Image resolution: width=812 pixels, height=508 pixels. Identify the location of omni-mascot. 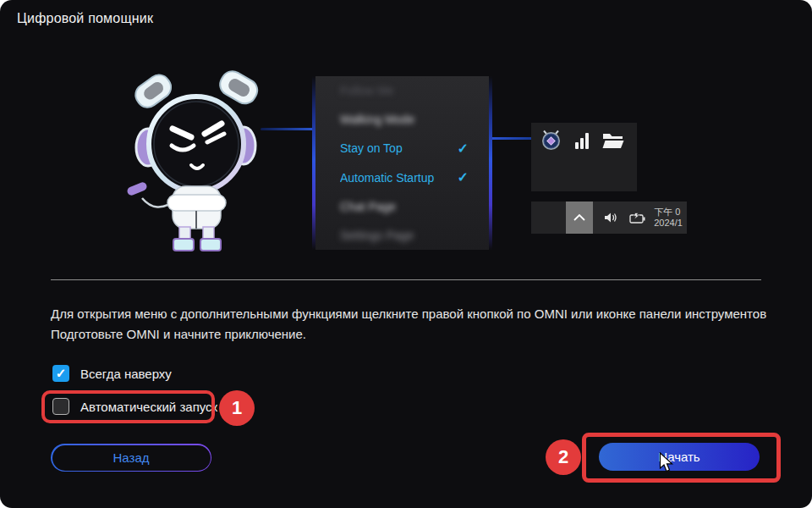
(196, 162).